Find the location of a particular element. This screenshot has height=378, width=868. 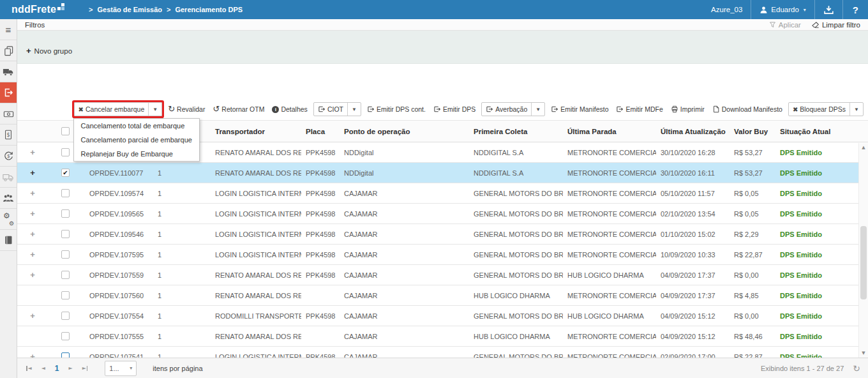

emitir-manifesto-button: Emitir Manifesto is located at coordinates (580, 109).